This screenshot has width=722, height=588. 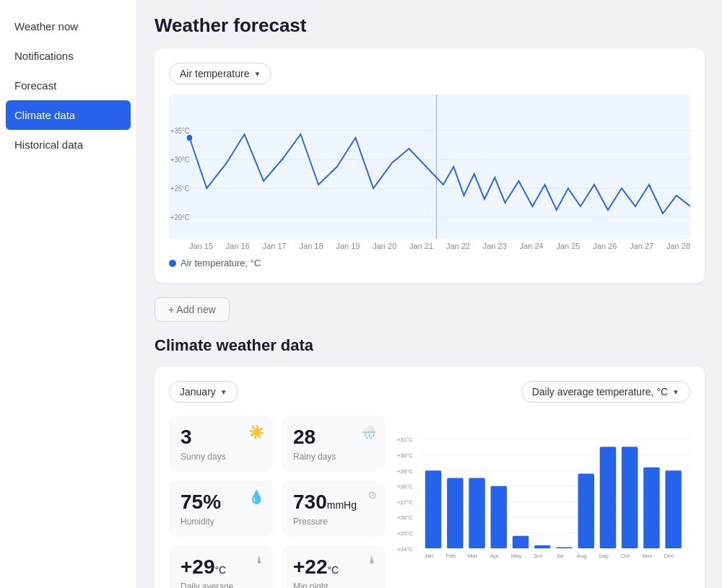 What do you see at coordinates (430, 263) in the screenshot?
I see `chart-legend: Air temperature, °C` at bounding box center [430, 263].